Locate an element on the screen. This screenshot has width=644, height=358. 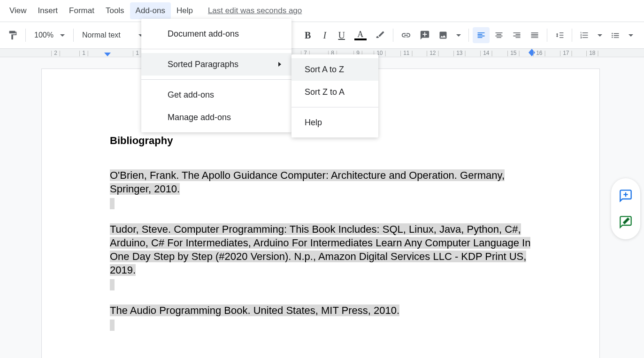
toolbar: 100% Normal text B I U A is located at coordinates (322, 35).